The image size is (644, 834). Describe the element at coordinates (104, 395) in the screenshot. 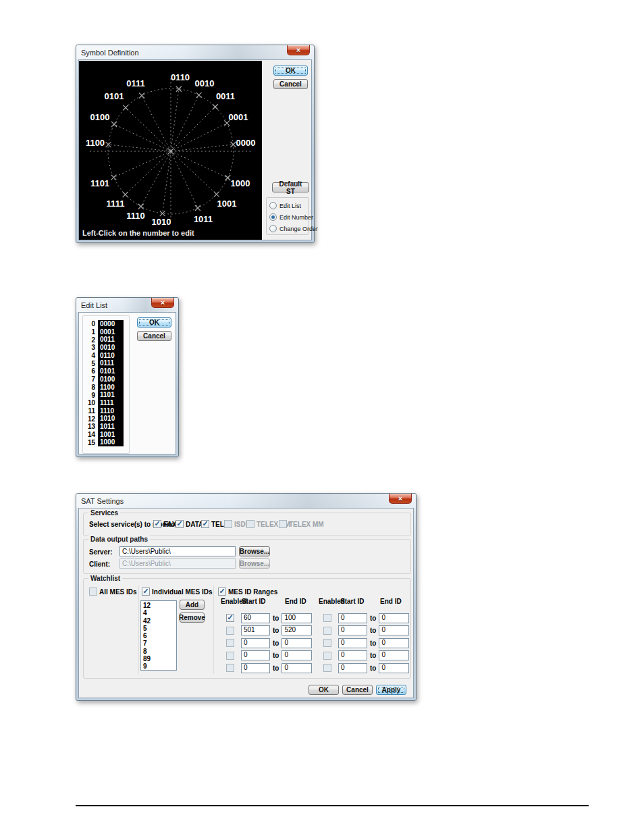

I see `list-item: 91101` at that location.